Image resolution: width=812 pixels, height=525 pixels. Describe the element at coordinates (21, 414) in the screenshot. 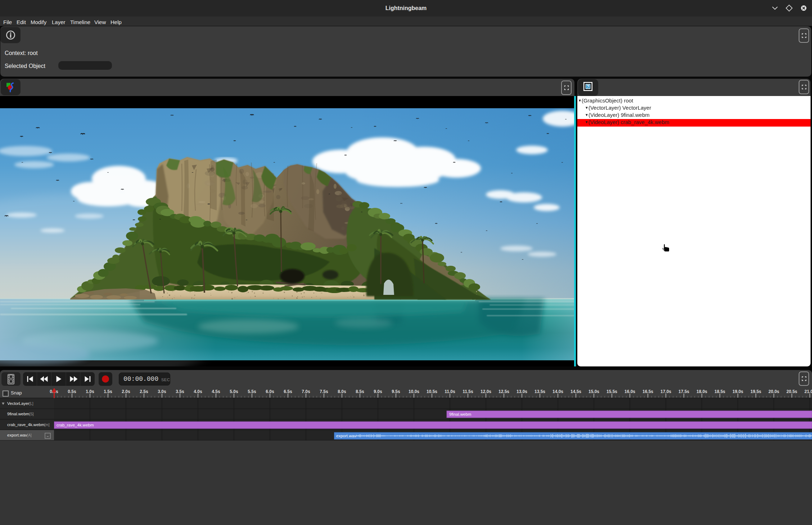

I see `svg-text: 9final.webm[S]` at that location.